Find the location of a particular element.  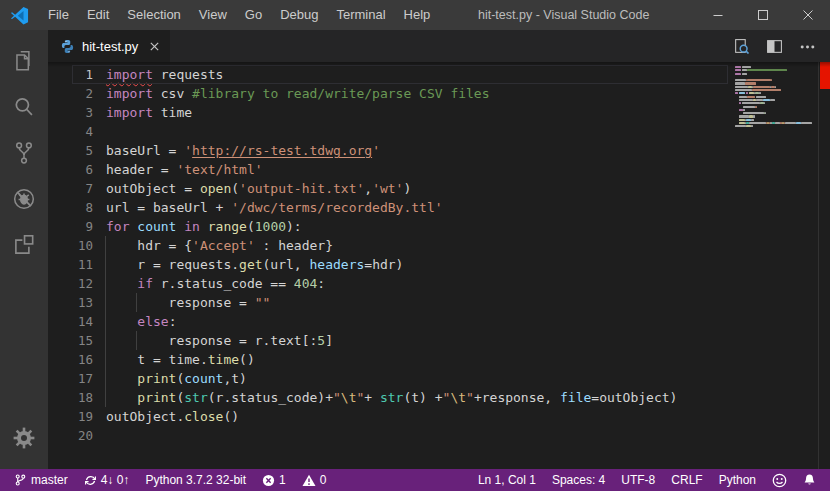

python-interpreter-status: Python 3.7.2 32-bit is located at coordinates (196, 480).